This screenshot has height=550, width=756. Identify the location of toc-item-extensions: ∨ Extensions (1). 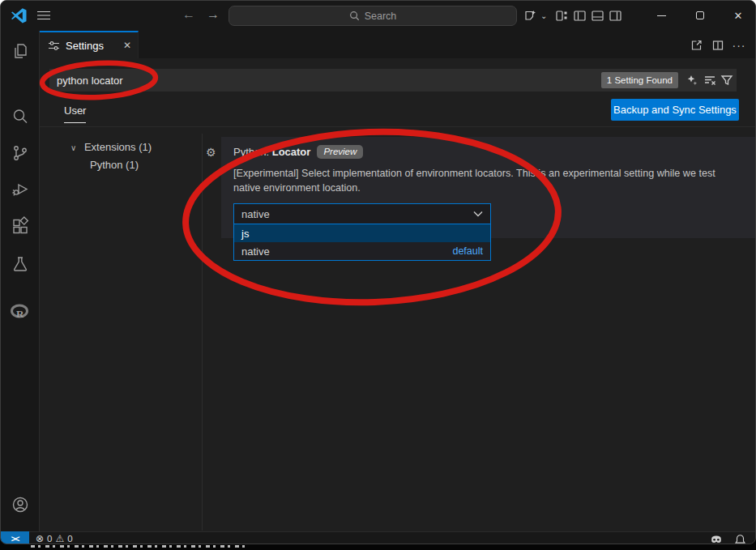
(111, 147).